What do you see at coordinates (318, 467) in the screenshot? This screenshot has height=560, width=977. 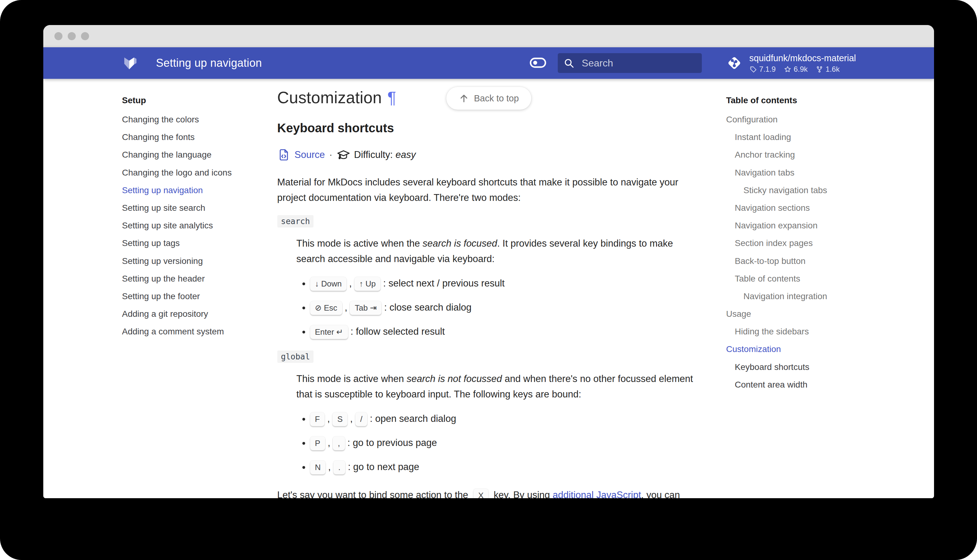 I see `kbd-key: N` at bounding box center [318, 467].